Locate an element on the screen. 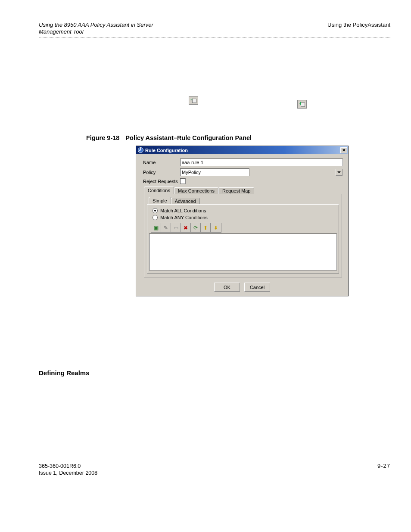 Image resolution: width=411 pixels, height=532 pixels. remove-icon: ▭ is located at coordinates (176, 227).